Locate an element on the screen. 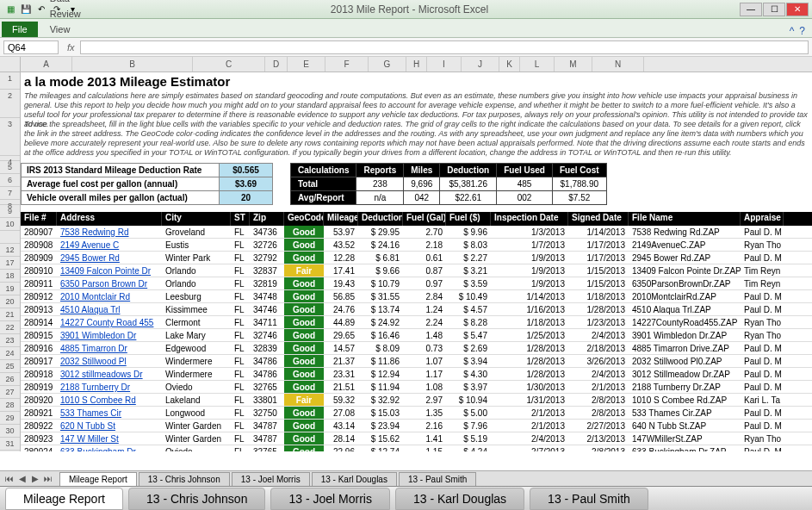  cell-address-link: 620 N Tubb St is located at coordinates (109, 426).